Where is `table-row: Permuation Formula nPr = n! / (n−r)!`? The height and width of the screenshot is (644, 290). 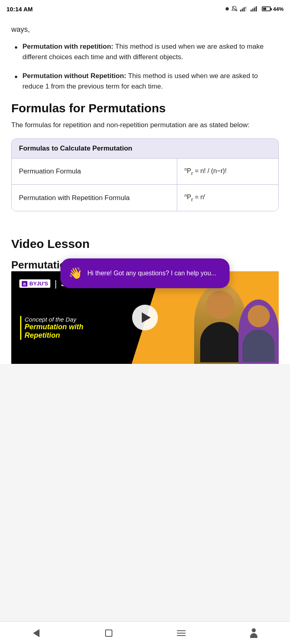
table-row: Permuation Formula nPr = n! / (n−r)! is located at coordinates (145, 171).